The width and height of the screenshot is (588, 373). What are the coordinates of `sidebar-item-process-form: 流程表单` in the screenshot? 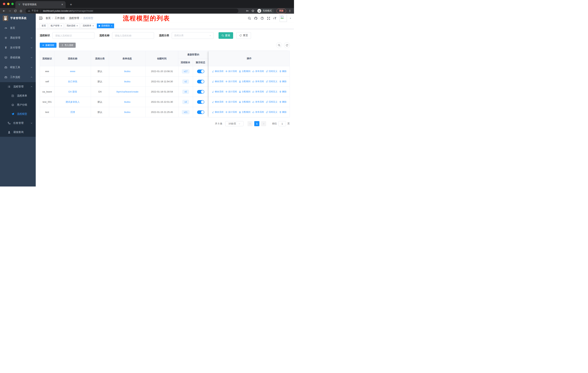 It's located at (18, 96).